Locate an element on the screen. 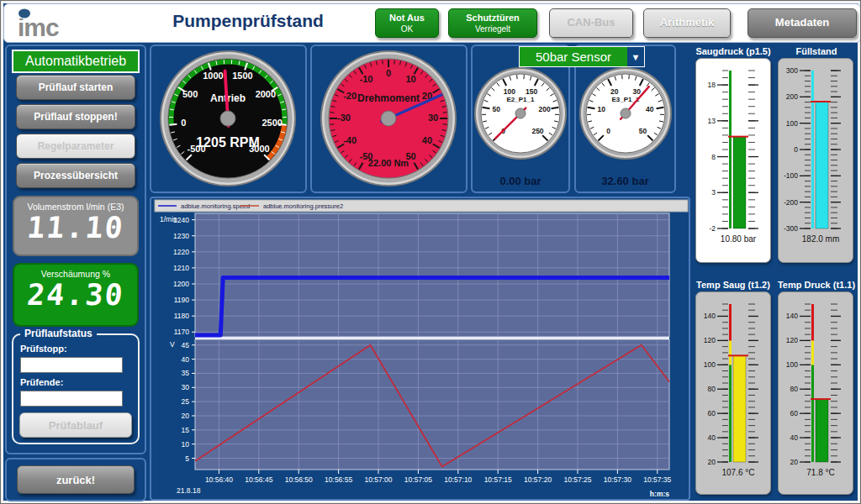 This screenshot has width=861, height=504. e2-pressure-gauge: 050100150200250E2_P1_1 is located at coordinates (520, 116).